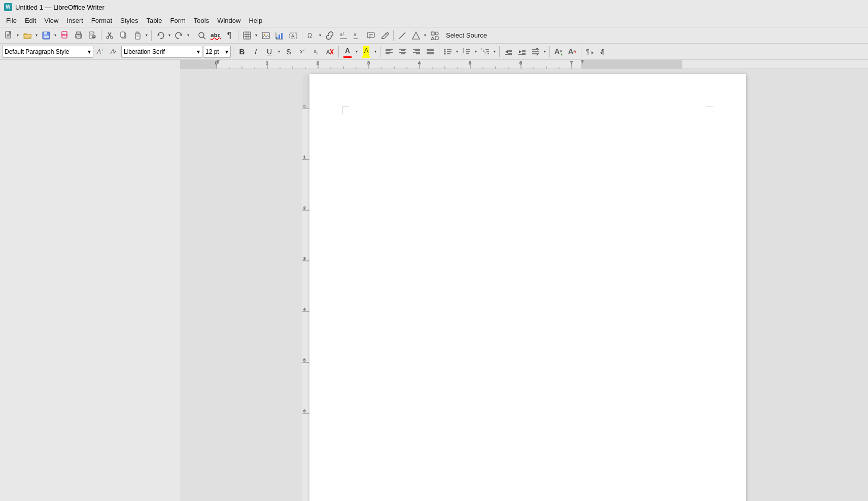 The image size is (868, 501). What do you see at coordinates (216, 36) in the screenshot?
I see `spellcheck-button: abc` at bounding box center [216, 36].